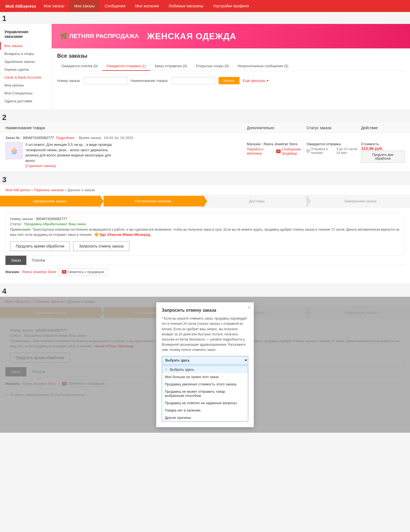  What do you see at coordinates (259, 151) in the screenshot?
I see `go-to-store-link: Перейти к магазину` at bounding box center [259, 151].